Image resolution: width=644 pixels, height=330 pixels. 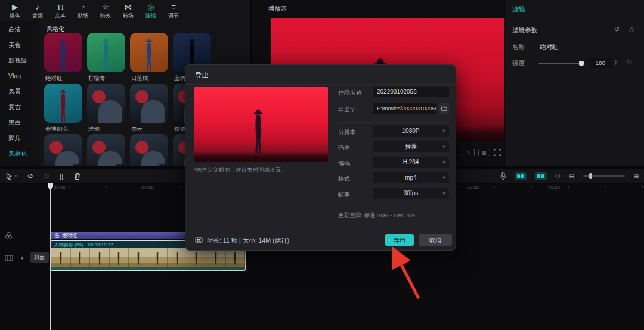 What do you see at coordinates (137, 129) in the screenshot?
I see `filter-label: 墨云` at bounding box center [137, 129].